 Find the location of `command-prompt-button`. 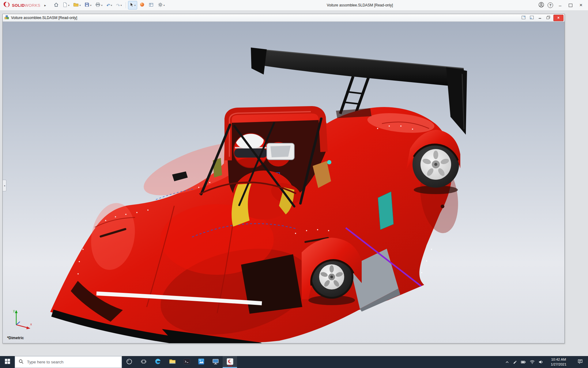

command-prompt-button is located at coordinates (187, 362).